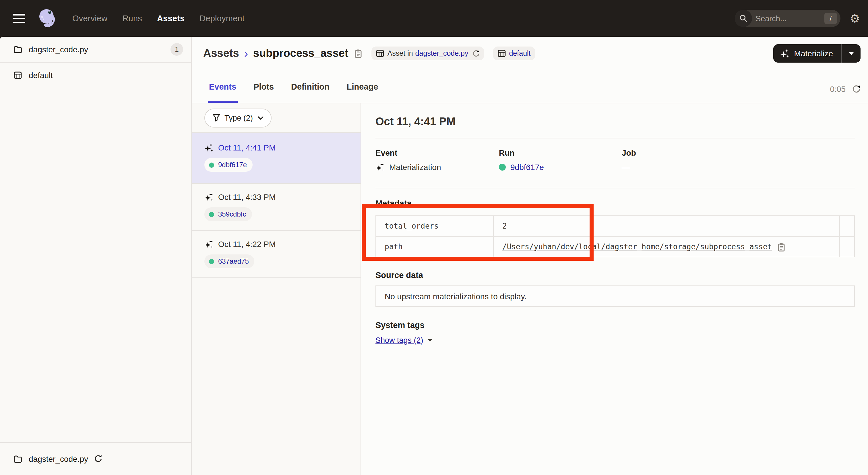 Image resolution: width=868 pixels, height=475 pixels. Describe the element at coordinates (683, 153) in the screenshot. I see `job-column-label: Job` at that location.